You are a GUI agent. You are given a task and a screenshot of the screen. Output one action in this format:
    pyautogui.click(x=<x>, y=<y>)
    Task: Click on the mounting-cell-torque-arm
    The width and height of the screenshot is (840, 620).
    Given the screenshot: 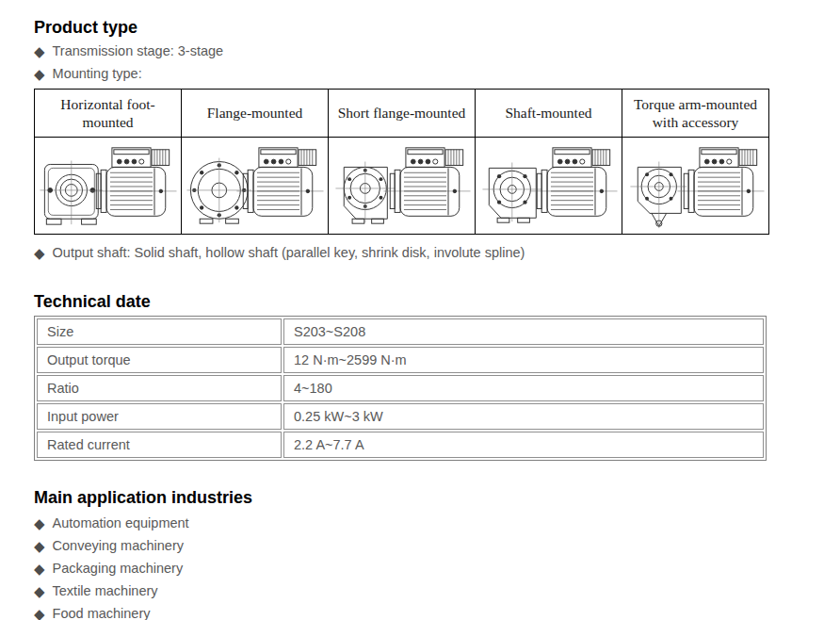 What is the action you would take?
    pyautogui.click(x=696, y=187)
    